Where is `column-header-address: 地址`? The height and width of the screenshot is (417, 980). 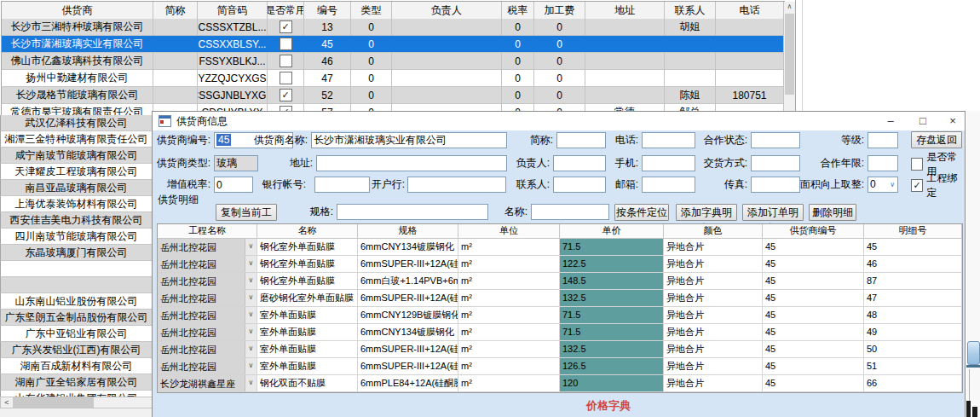
column-header-address: 地址 is located at coordinates (625, 10).